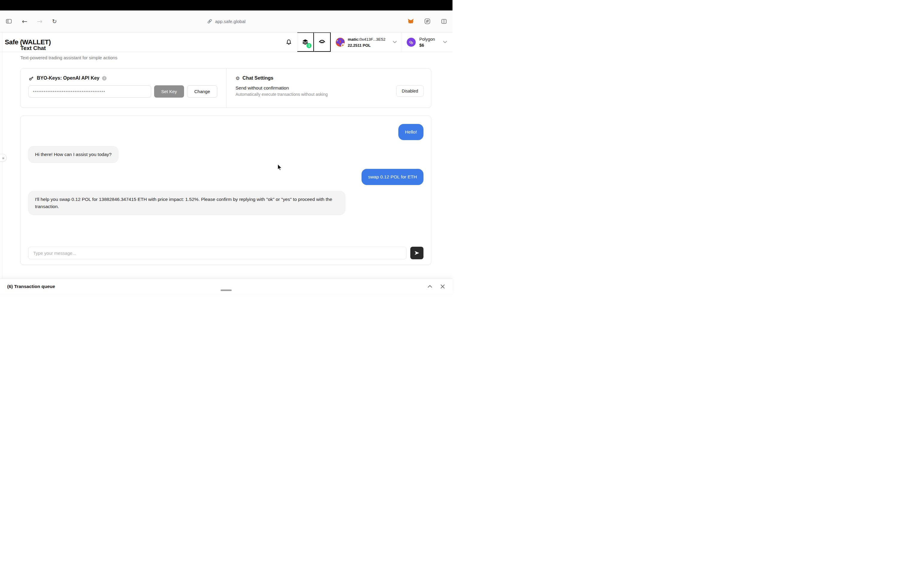  Describe the element at coordinates (230, 21) in the screenshot. I see `url-text: app.safe.global` at that location.